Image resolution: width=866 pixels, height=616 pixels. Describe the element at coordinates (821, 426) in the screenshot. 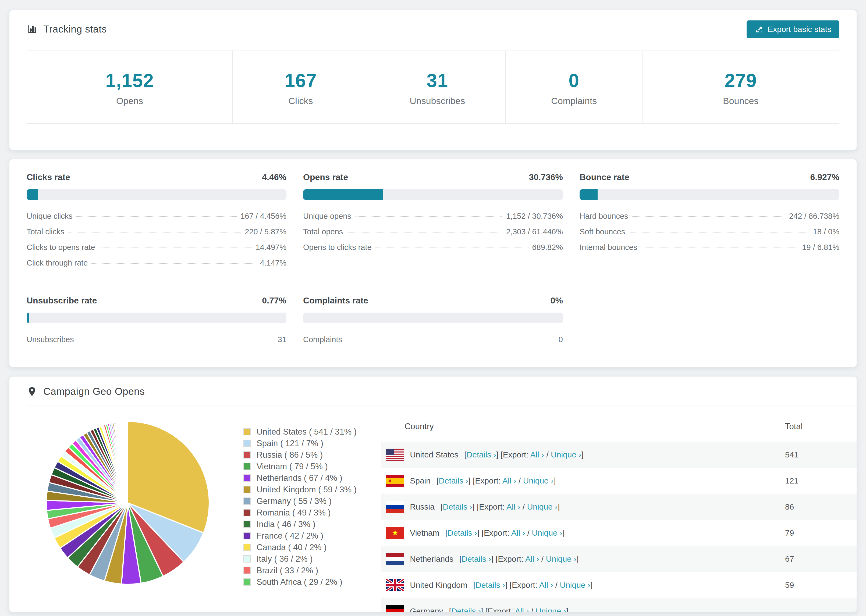

I see `column-header-total: Total` at that location.